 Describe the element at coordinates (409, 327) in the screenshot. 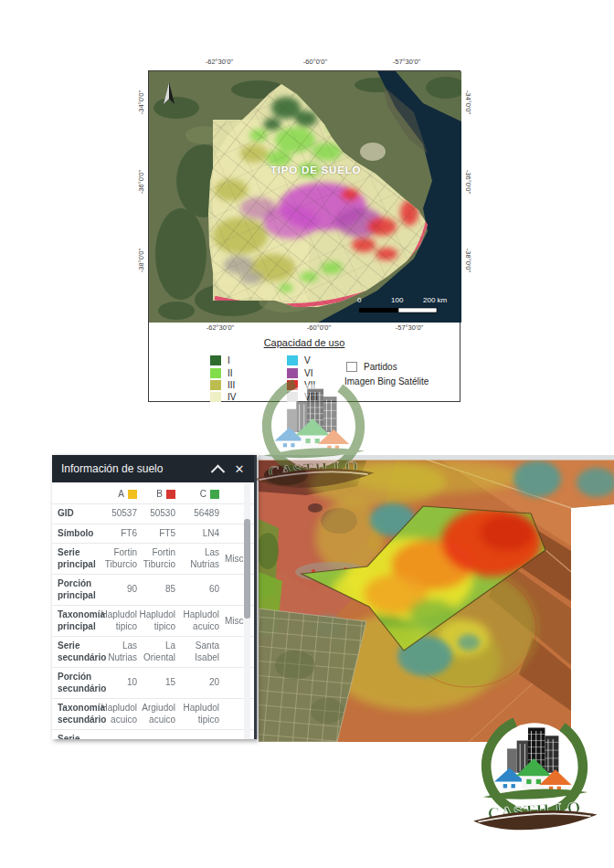

I see `x-tick-bottom: -57°30'0"` at that location.